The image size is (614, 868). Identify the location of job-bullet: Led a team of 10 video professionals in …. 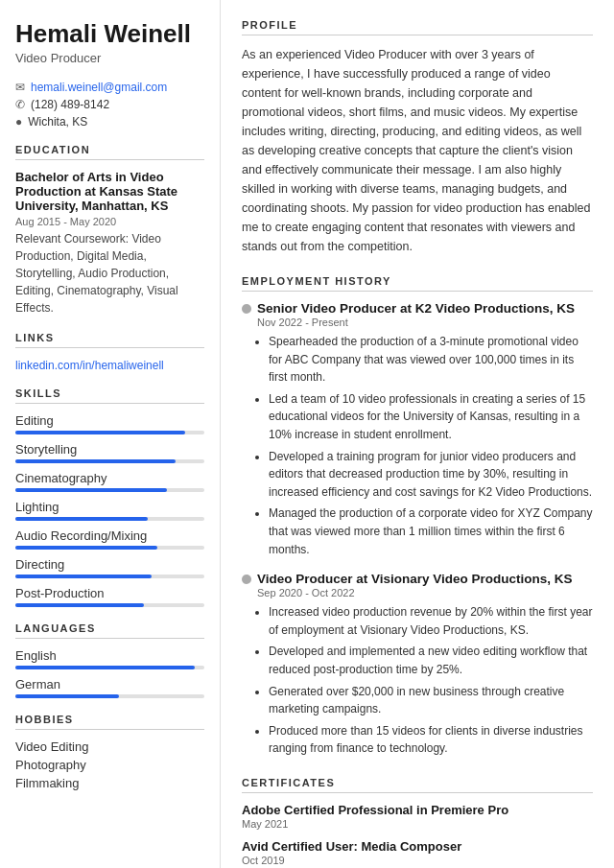
(431, 417).